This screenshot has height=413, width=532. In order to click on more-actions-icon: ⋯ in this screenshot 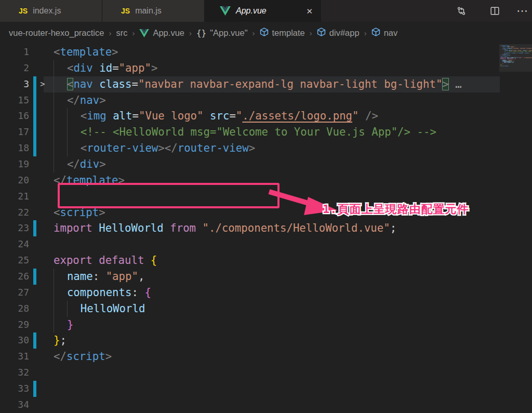, I will do `click(523, 11)`.